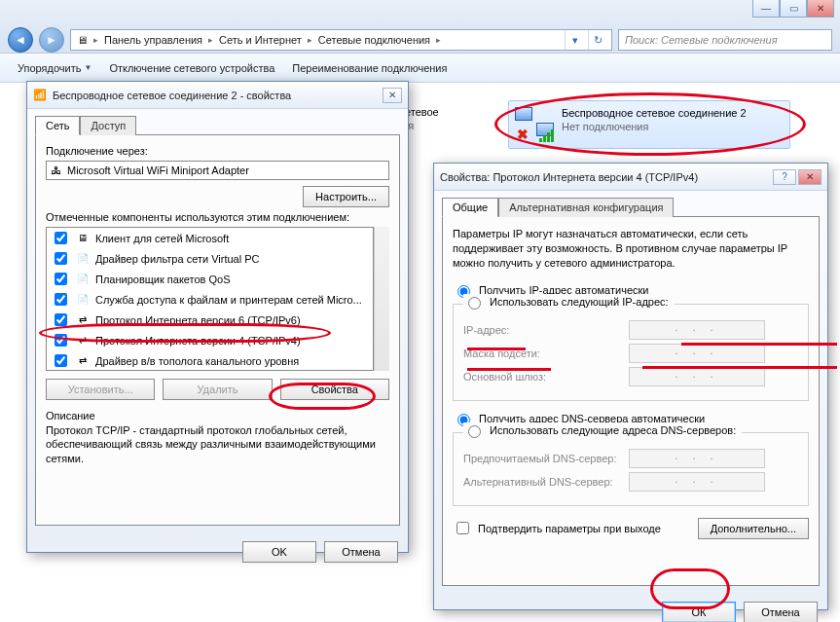  I want to click on adapter-name: Microsoft Virtual WiFi Miniport Adapter, so click(158, 170).